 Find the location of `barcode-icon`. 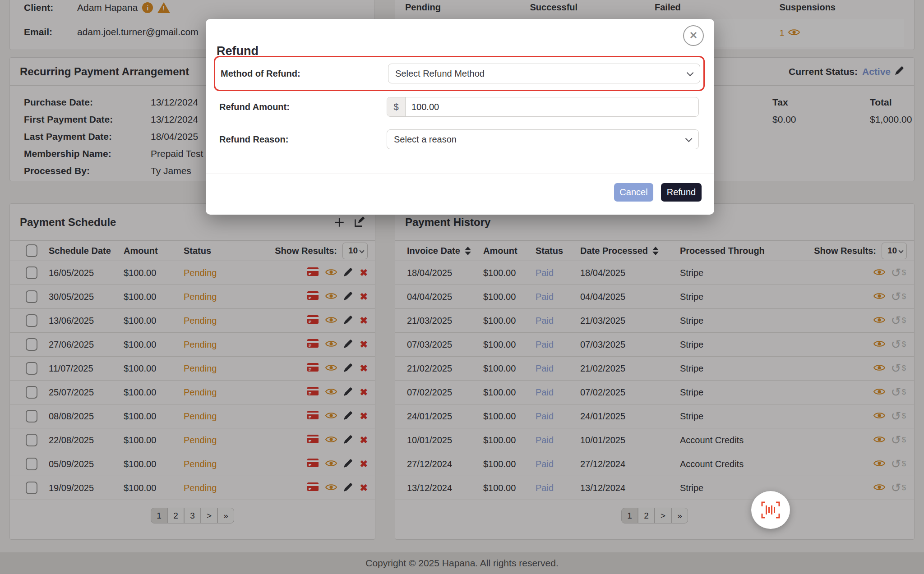

barcode-icon is located at coordinates (771, 510).